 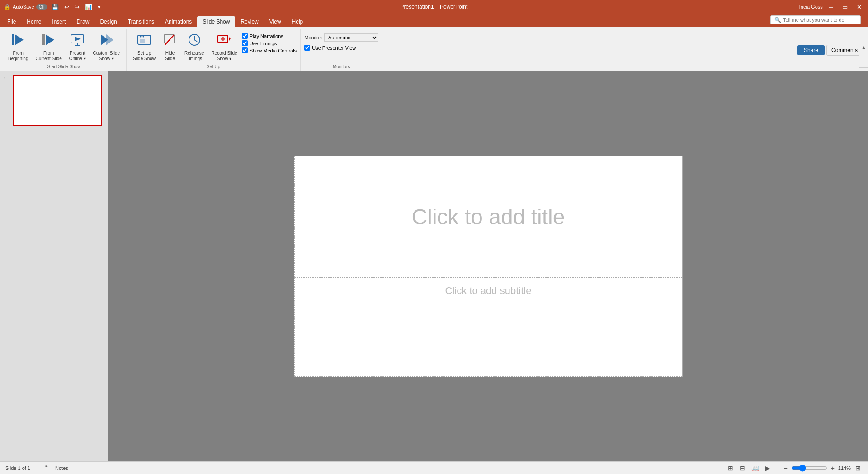 I want to click on zoom-level: 114%, so click(x=844, y=468).